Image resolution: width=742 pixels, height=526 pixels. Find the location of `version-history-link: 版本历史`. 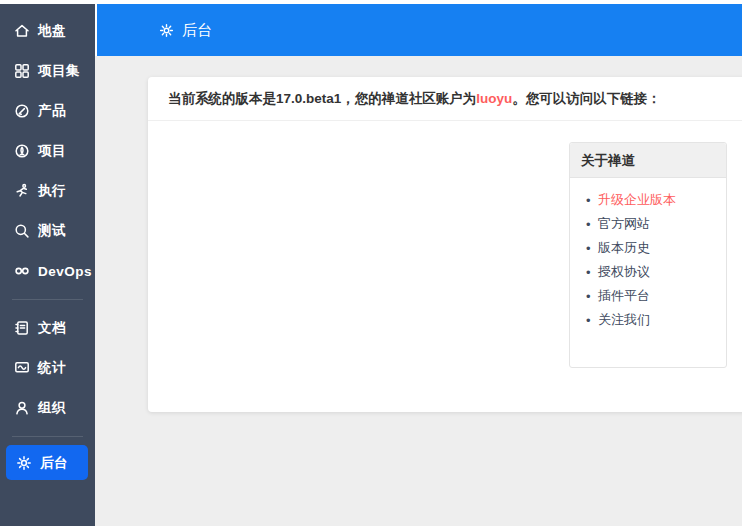

version-history-link: 版本历史 is located at coordinates (624, 248).